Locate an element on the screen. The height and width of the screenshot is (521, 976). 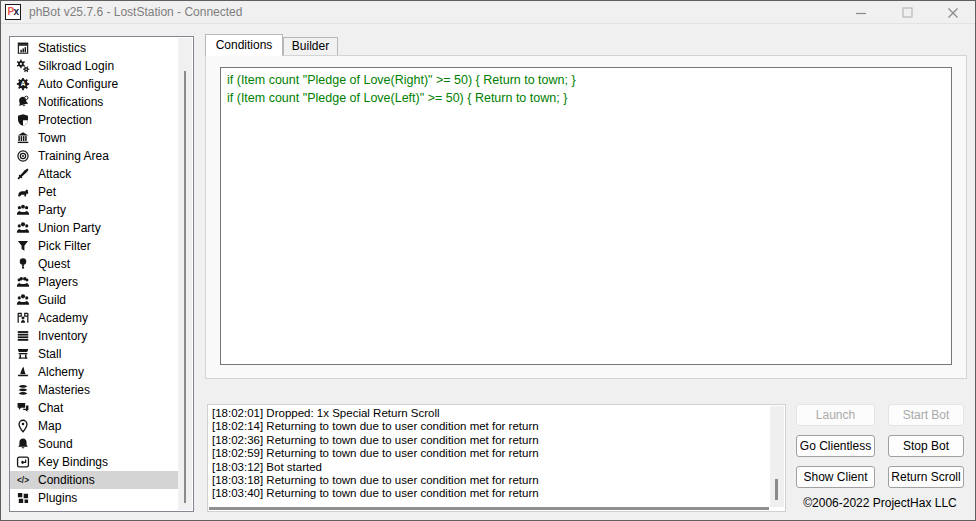
condition-line: if (Item count "Pledge of Love(Right)" >… is located at coordinates (586, 80).